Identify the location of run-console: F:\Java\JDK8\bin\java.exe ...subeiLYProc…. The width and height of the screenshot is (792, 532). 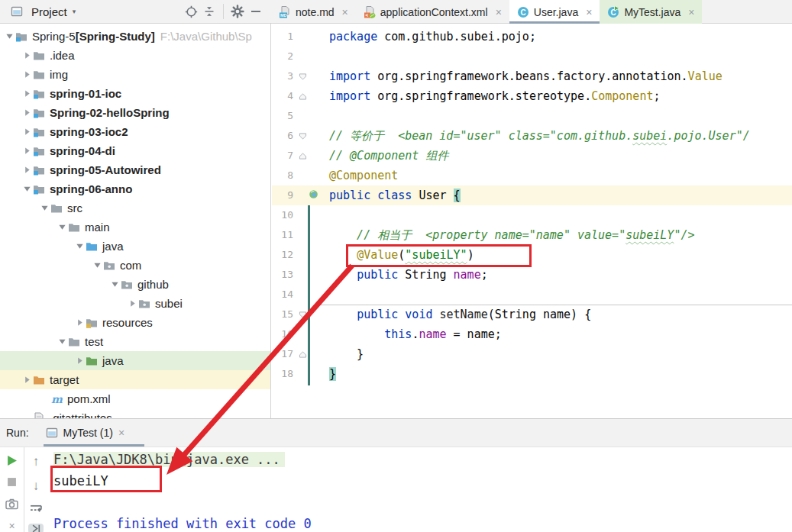
(423, 490).